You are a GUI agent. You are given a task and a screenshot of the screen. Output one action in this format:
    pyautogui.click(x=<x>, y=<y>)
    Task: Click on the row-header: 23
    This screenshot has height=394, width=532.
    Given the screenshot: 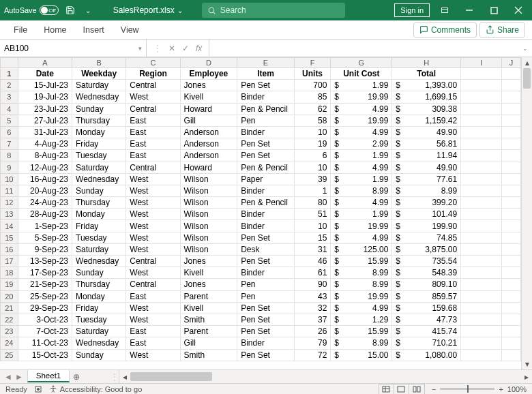 What is the action you would take?
    pyautogui.click(x=10, y=331)
    